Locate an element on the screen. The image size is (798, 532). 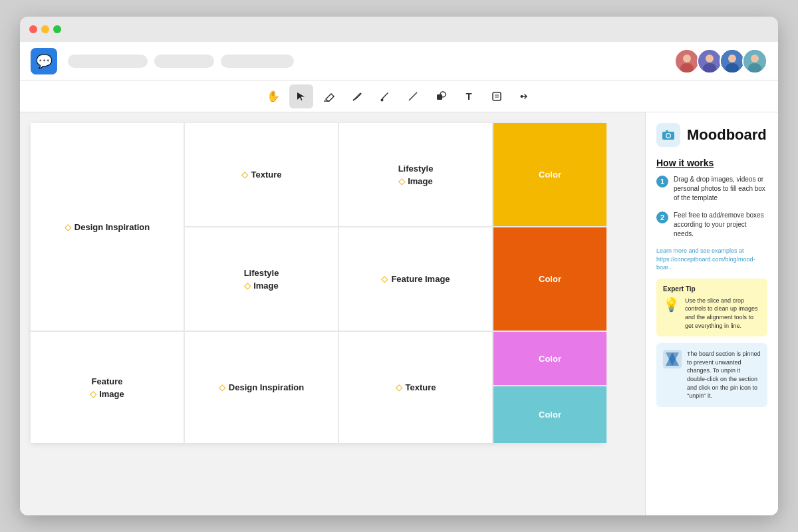
toolbar: ✋ is located at coordinates (399, 96).